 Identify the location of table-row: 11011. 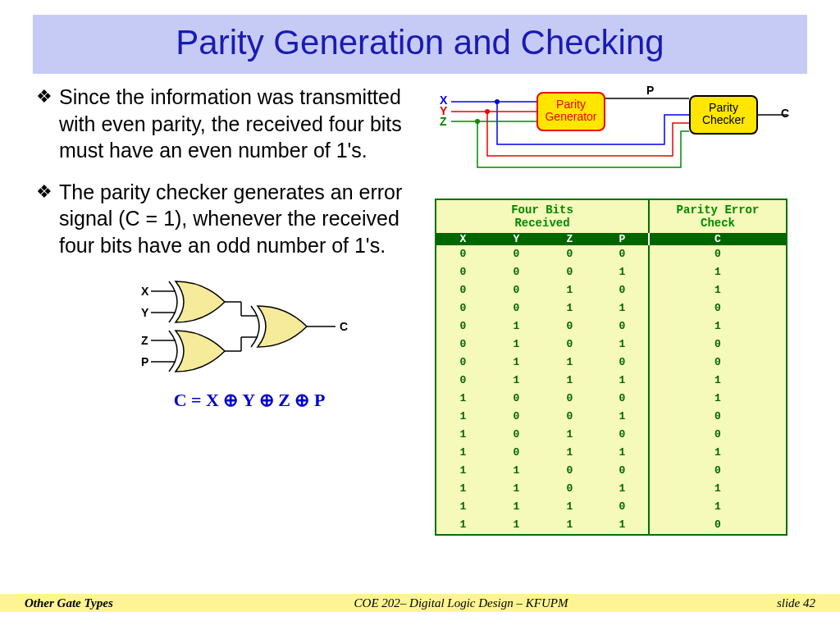
(611, 489).